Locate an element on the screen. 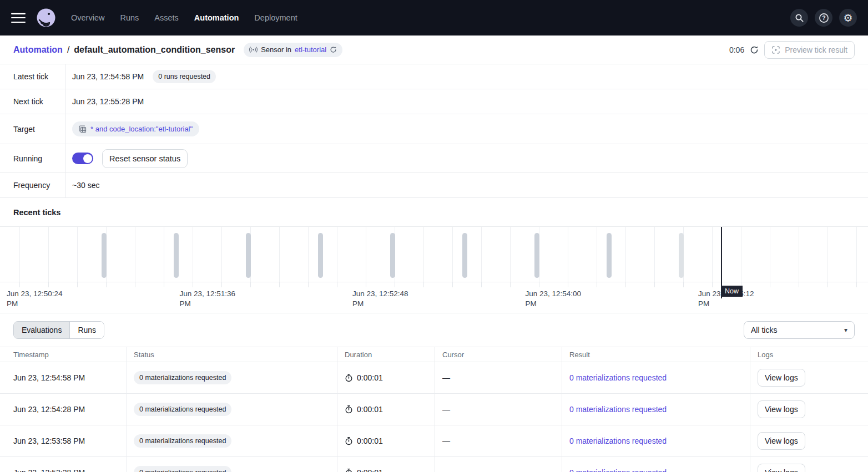 Image resolution: width=868 pixels, height=472 pixels. view-segmented-control: Evaluations Runs is located at coordinates (59, 330).